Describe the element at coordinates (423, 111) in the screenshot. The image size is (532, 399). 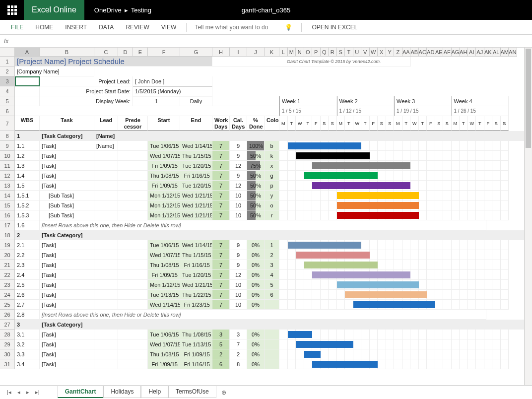
I see `cell: 1 / 19 / 15` at that location.